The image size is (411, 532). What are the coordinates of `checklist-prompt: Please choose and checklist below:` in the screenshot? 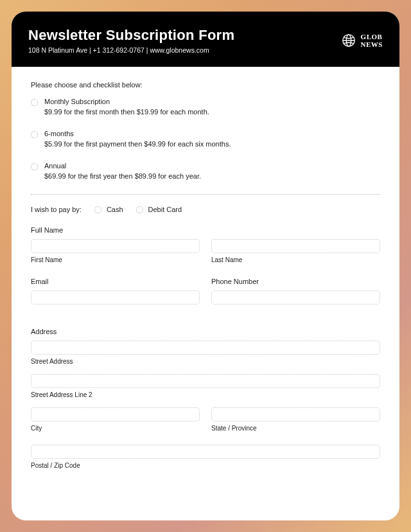 It's located at (206, 85).